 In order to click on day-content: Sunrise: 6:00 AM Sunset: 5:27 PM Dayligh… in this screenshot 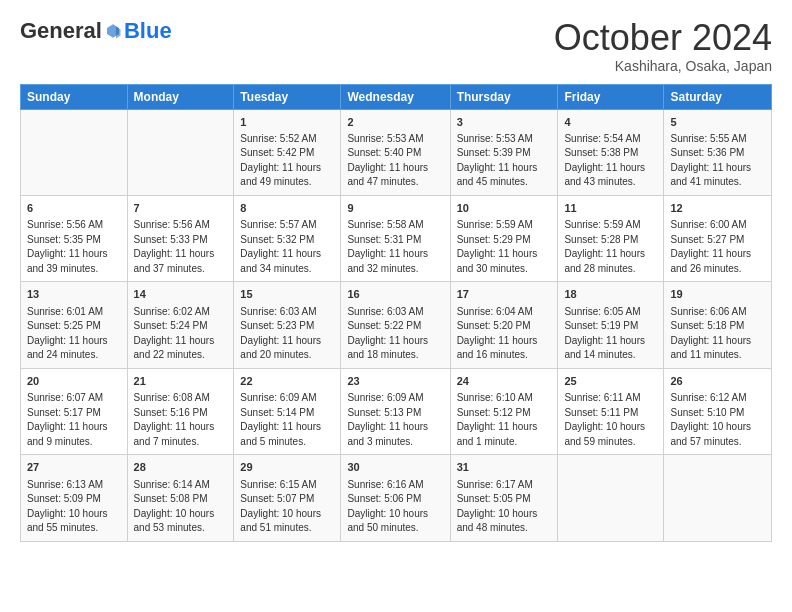, I will do `click(718, 247)`.